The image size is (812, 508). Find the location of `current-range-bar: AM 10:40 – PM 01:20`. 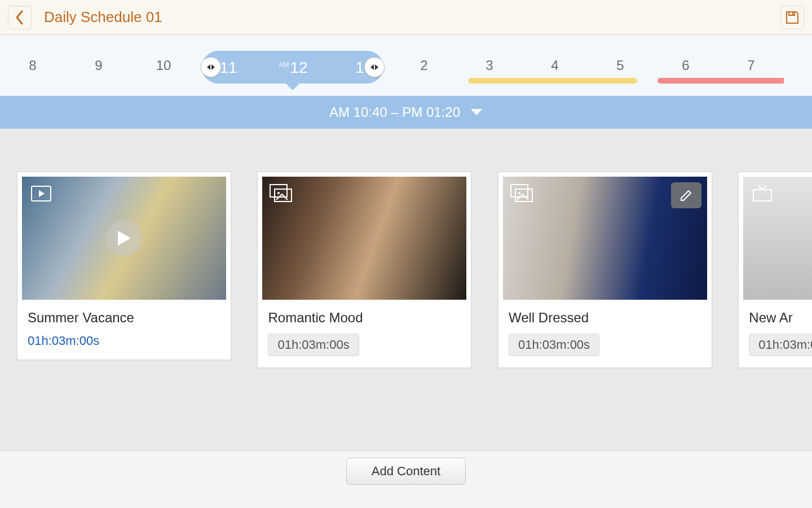

current-range-bar: AM 10:40 – PM 01:20 is located at coordinates (406, 112).